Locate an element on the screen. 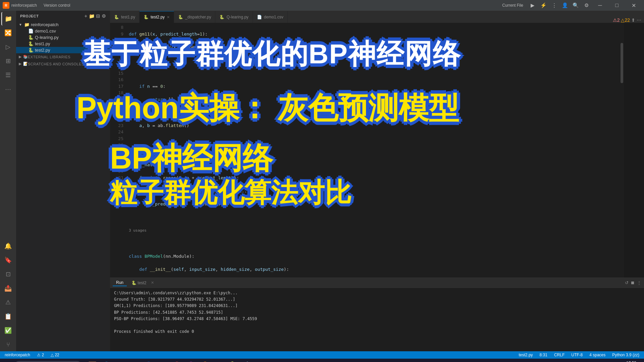 This screenshot has height=362, width=644. interpreter-status: Python 3.9 (zz) is located at coordinates (626, 355).